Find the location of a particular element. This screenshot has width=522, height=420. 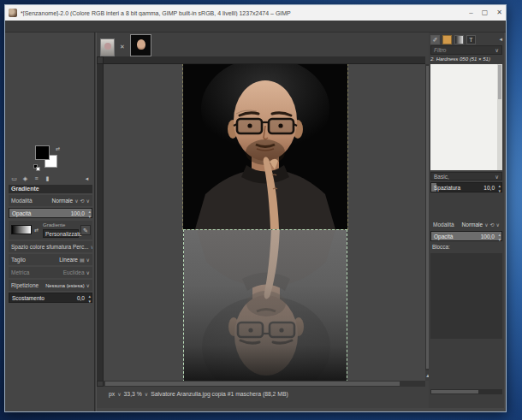

layer-mode-row: Modalità Normale ∨ ⟲ ∨ is located at coordinates (466, 224).